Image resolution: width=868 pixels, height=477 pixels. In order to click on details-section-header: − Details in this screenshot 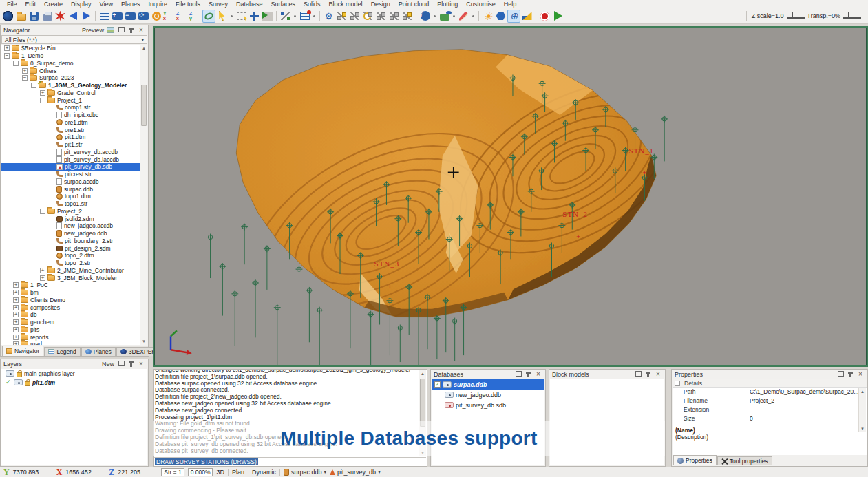, I will do `click(770, 383)`.